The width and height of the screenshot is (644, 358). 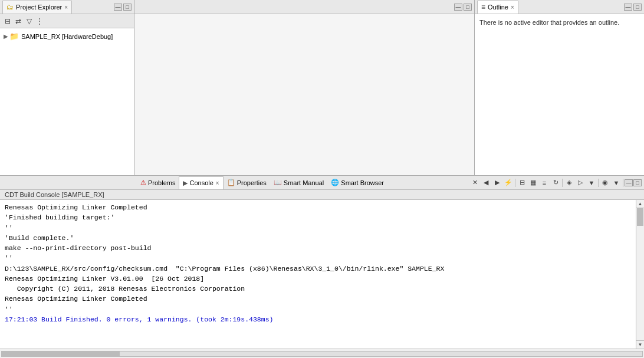 I want to click on console-tab-bar: ⚠ Problems ▶ Console × 📋 Properties 📖 Sm…, so click(x=322, y=183).